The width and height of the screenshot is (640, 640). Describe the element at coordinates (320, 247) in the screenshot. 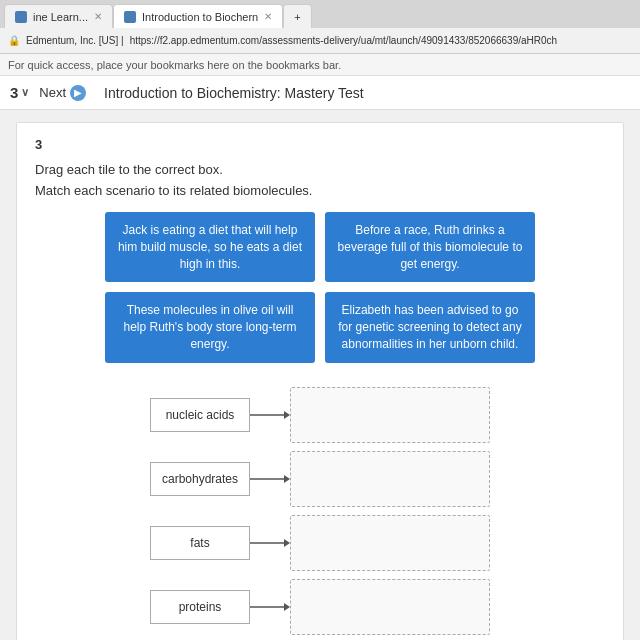

I see `tiles-row-top: Jack is eating a diet that will help him…` at that location.